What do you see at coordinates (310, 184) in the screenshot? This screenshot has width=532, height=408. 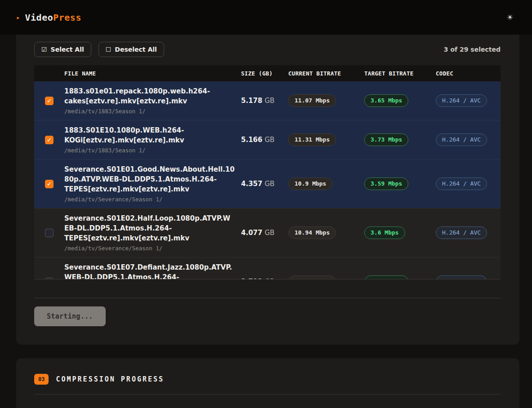 I see `current-bitrate-badge: 10.9 Mbps` at bounding box center [310, 184].